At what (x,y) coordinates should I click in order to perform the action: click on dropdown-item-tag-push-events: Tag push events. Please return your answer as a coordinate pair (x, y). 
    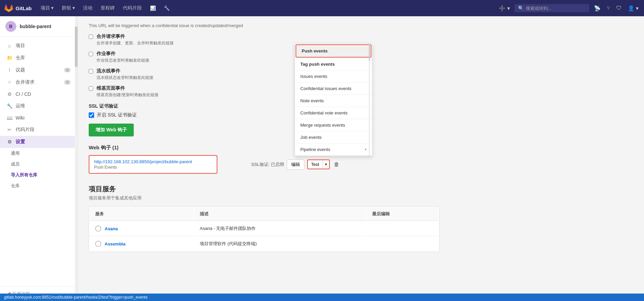
    Looking at the image, I should click on (334, 64).